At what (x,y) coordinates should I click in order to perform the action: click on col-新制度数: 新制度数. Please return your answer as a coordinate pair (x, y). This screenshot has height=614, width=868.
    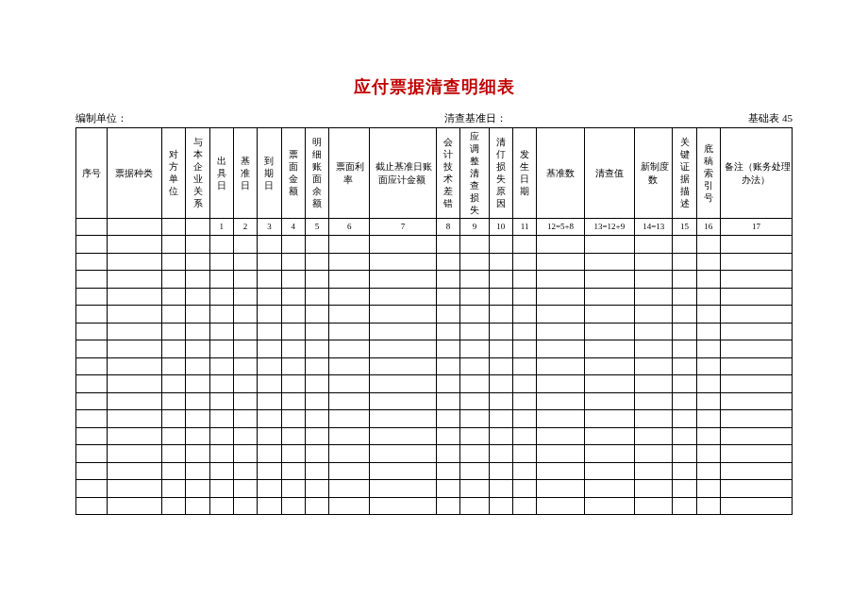
    Looking at the image, I should click on (653, 174).